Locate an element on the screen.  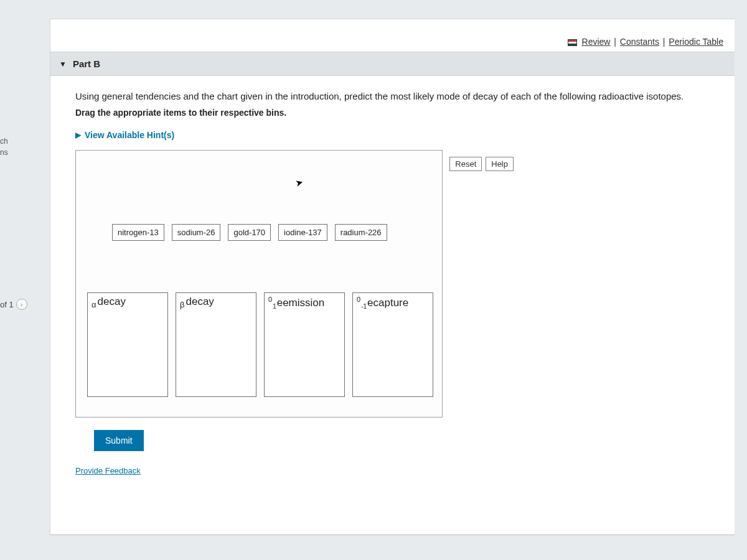
bin-alpha-decay: αdecay is located at coordinates (128, 345).